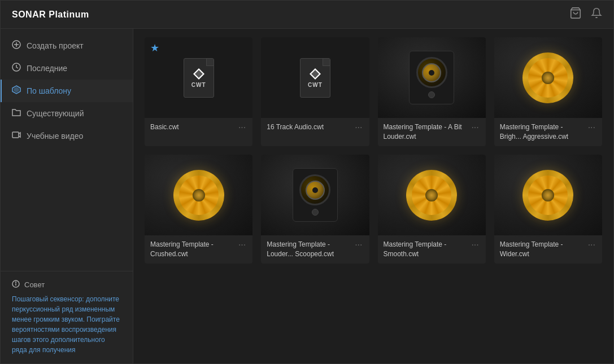  I want to click on bell-icon, so click(596, 15).